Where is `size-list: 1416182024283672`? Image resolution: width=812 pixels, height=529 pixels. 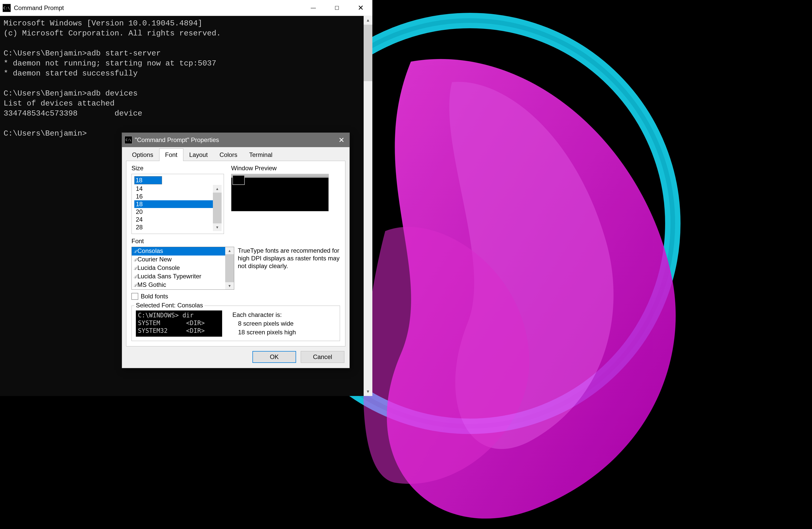
size-list: 1416182024283672 is located at coordinates (174, 208).